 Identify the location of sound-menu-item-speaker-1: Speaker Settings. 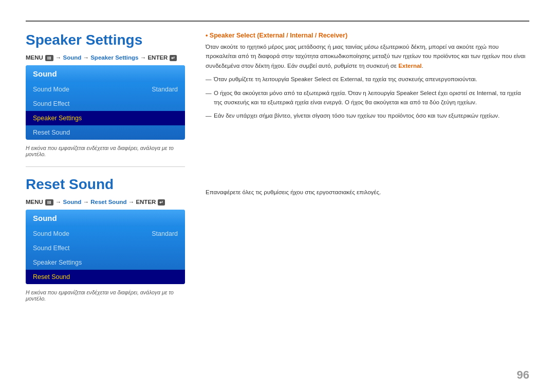
(105, 118).